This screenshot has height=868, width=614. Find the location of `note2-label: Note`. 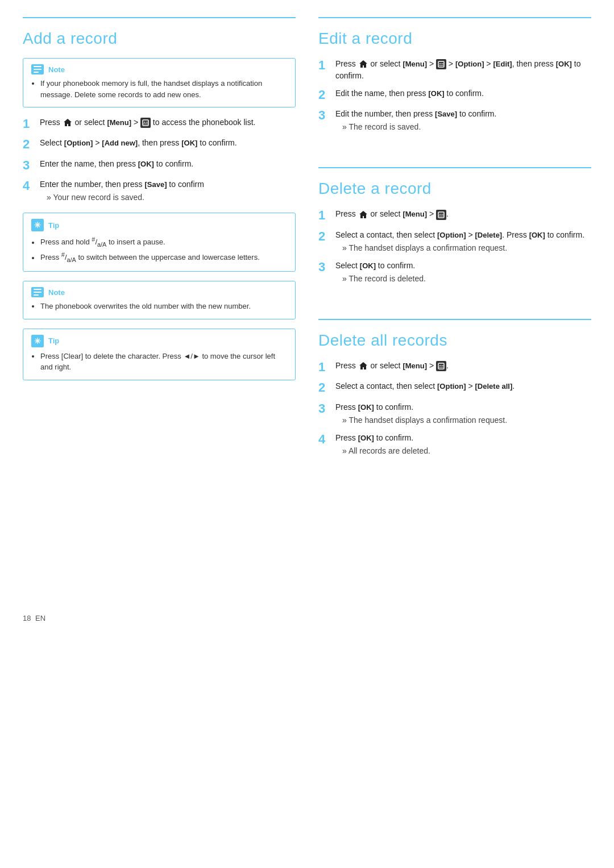

note2-label: Note is located at coordinates (57, 292).